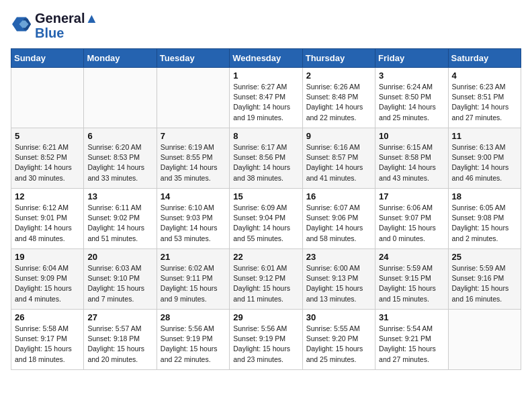  Describe the element at coordinates (21, 24) in the screenshot. I see `logo-icon` at that location.